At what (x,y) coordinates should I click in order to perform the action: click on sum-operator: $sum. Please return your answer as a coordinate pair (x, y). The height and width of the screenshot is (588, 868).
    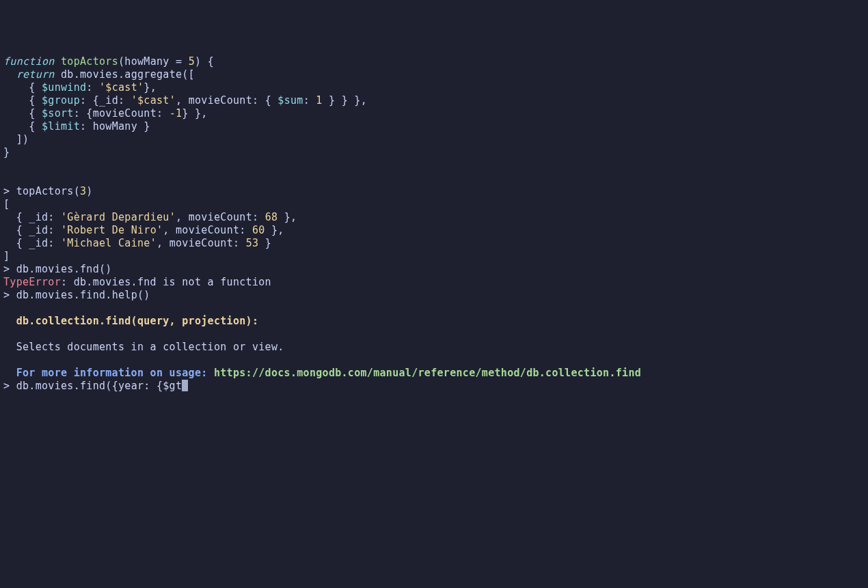
    Looking at the image, I should click on (290, 100).